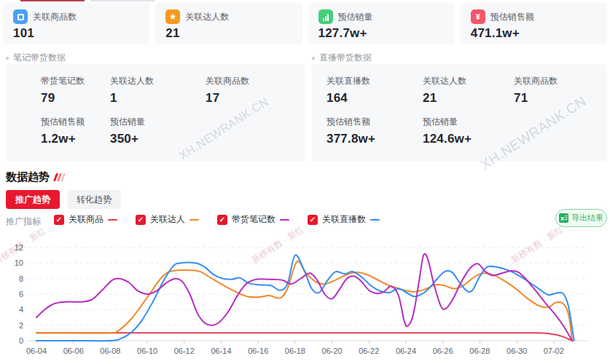  I want to click on svg-text: 06-20, so click(332, 351).